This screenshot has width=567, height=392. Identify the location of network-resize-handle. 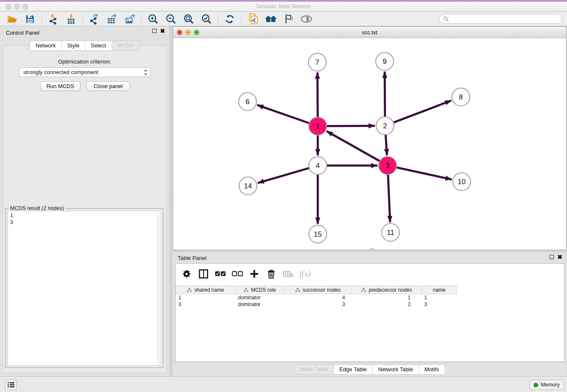
(372, 249).